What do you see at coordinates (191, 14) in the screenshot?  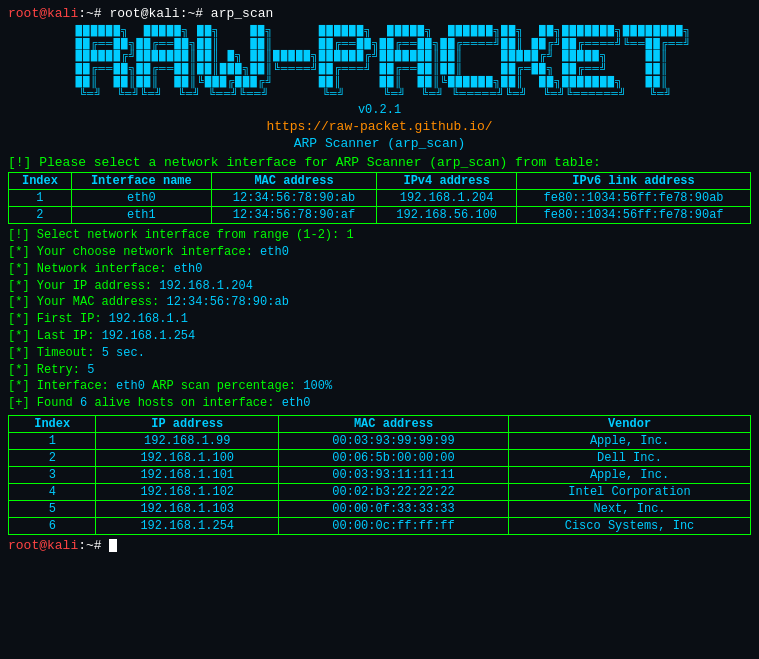 I see `prompt-command: root@kali:~# arp_scan` at bounding box center [191, 14].